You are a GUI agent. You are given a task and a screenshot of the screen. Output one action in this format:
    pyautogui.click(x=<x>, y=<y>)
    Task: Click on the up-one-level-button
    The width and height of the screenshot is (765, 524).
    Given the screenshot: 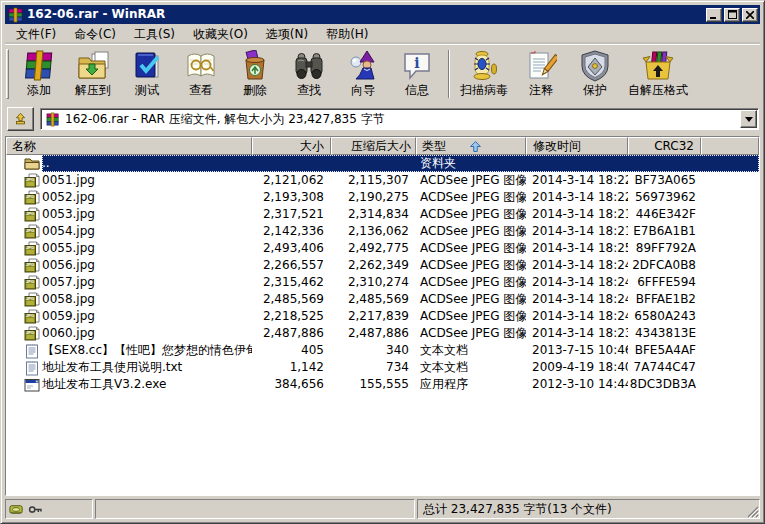 What is the action you would take?
    pyautogui.click(x=20, y=119)
    